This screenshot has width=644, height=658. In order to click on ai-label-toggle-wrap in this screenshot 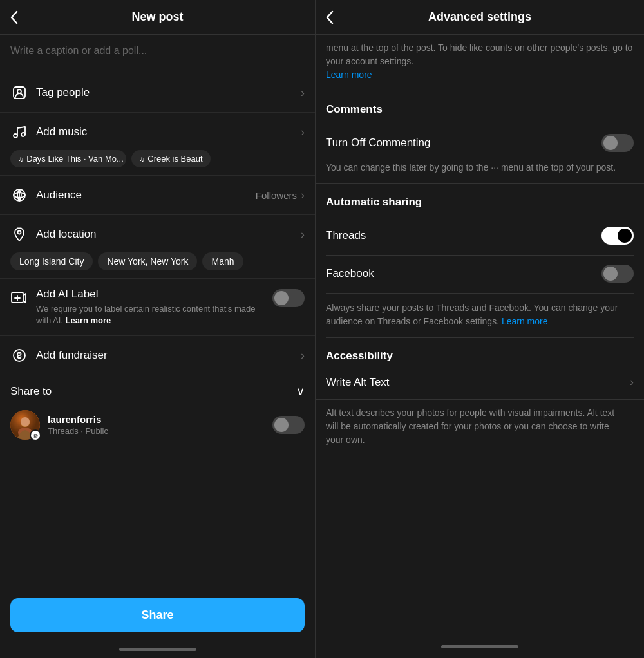, I will do `click(289, 298)`.